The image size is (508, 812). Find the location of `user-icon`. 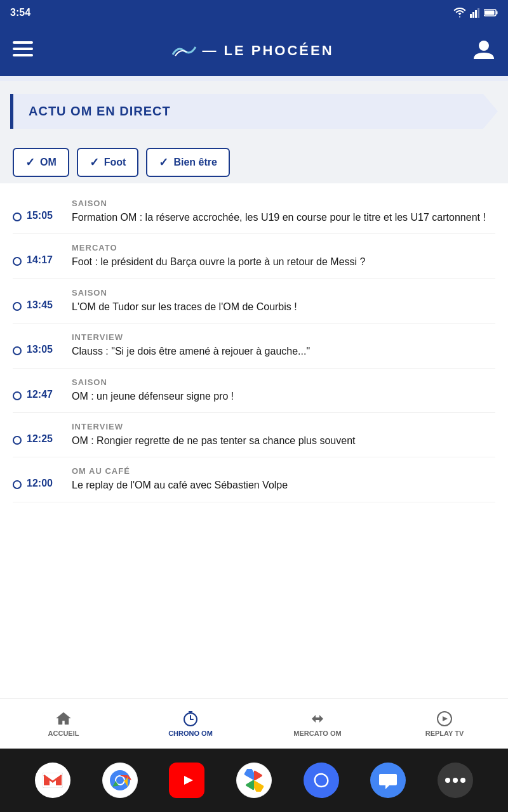

user-icon is located at coordinates (484, 49).